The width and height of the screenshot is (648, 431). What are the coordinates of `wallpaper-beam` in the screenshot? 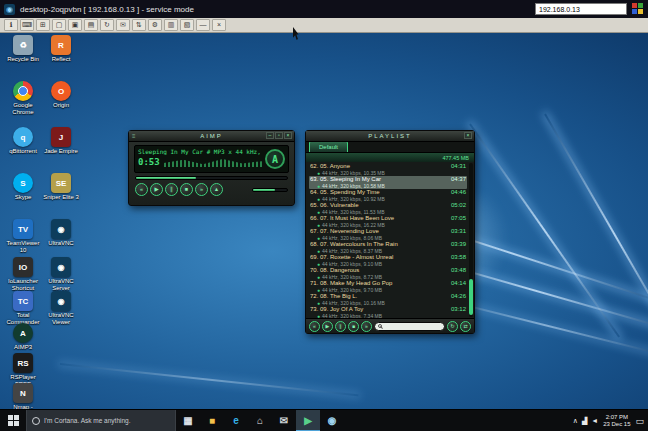 It's located at (596, 236).